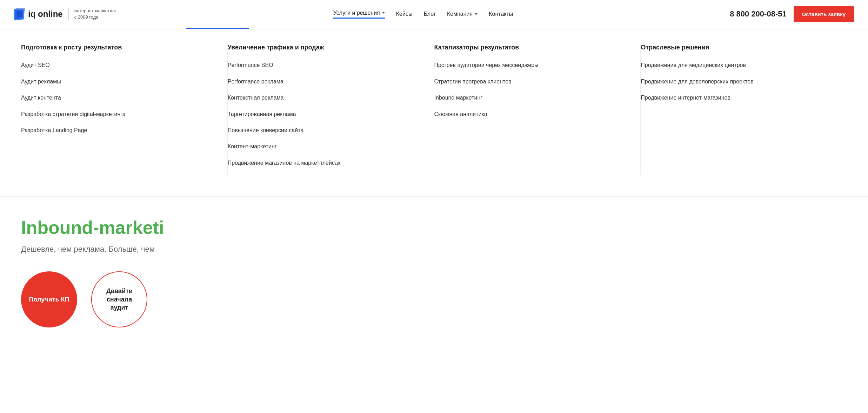 This screenshot has width=868, height=413. I want to click on nav-item-cases: Кейсы, so click(404, 14).